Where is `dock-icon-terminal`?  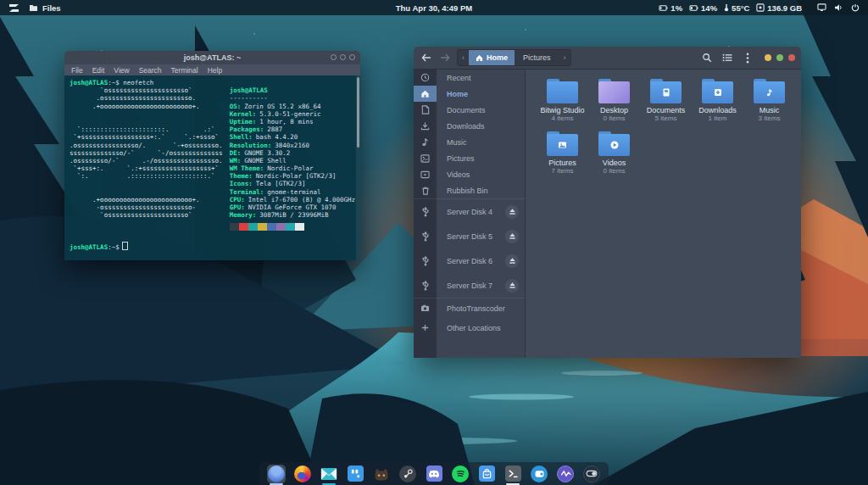 dock-icon-terminal is located at coordinates (513, 474).